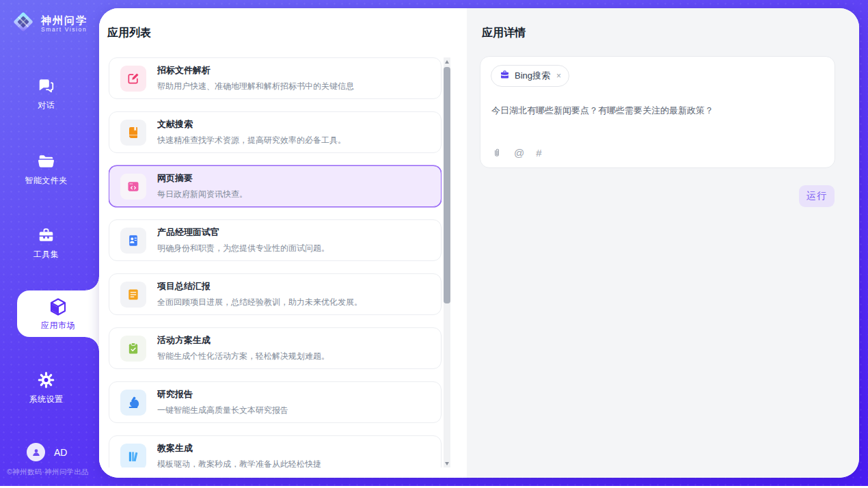  Describe the element at coordinates (243, 340) in the screenshot. I see `app-name: 活动方案生成` at that location.